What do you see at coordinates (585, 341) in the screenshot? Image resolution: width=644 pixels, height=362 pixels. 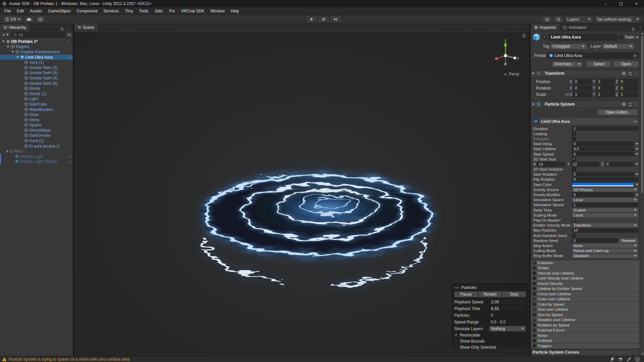 I see `module-collision: Collision` at bounding box center [585, 341].